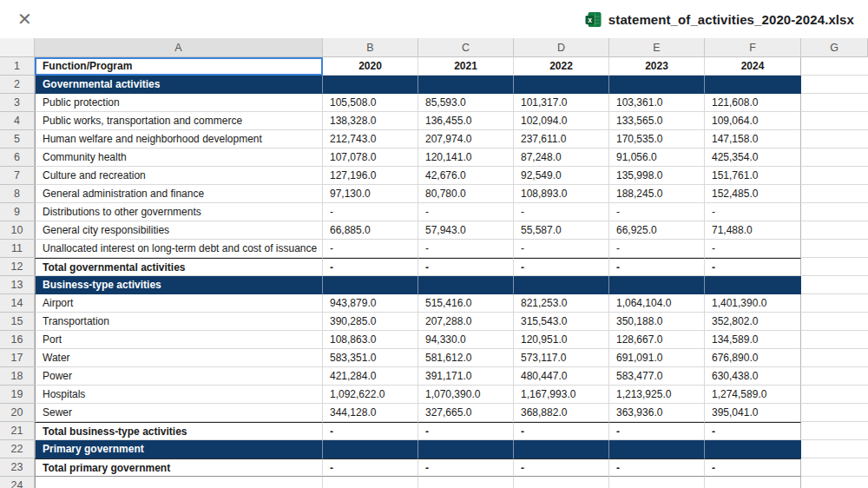 The image size is (868, 488). Describe the element at coordinates (835, 321) in the screenshot. I see `cell-G15` at that location.